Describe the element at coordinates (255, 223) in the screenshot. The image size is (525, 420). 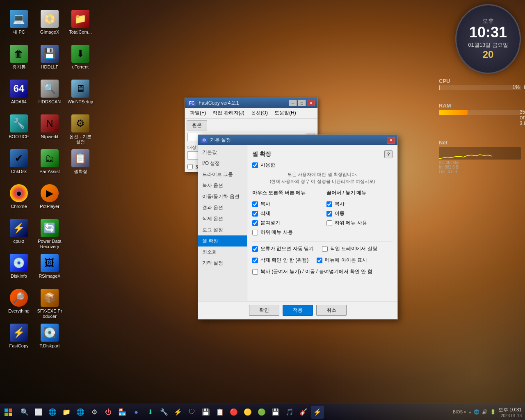
I see `rc-paste-checkbox` at that location.